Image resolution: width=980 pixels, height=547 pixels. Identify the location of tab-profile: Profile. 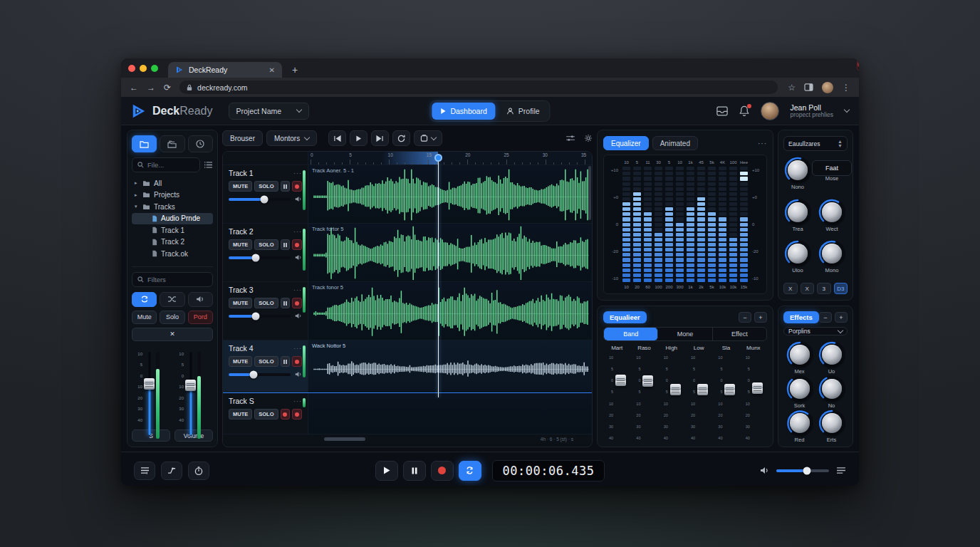
(523, 111).